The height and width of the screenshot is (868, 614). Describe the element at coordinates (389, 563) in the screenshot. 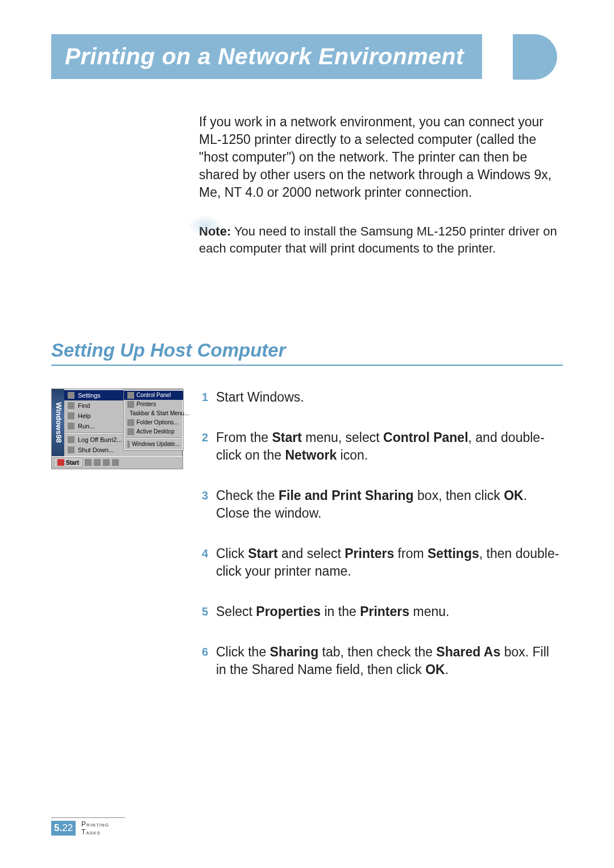

I see `step-text: Click Start and select Printers from Set…` at that location.